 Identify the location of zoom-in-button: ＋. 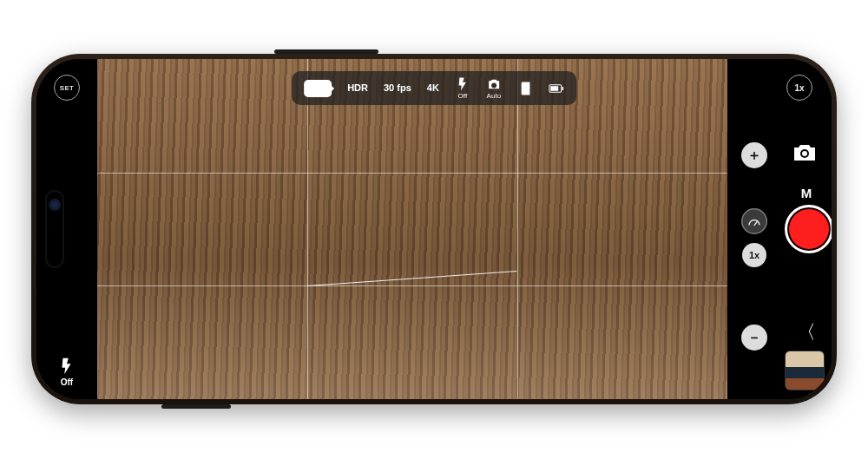
(754, 155).